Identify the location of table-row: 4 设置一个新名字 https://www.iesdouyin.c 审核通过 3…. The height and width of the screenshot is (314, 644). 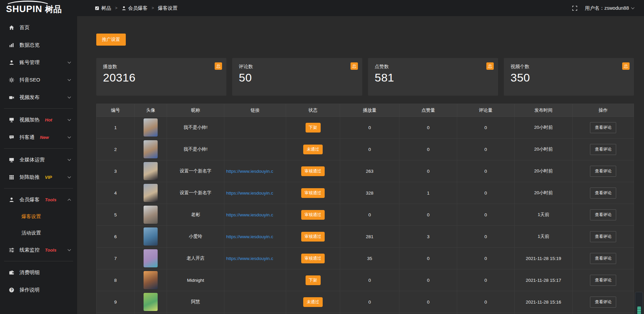
(365, 193).